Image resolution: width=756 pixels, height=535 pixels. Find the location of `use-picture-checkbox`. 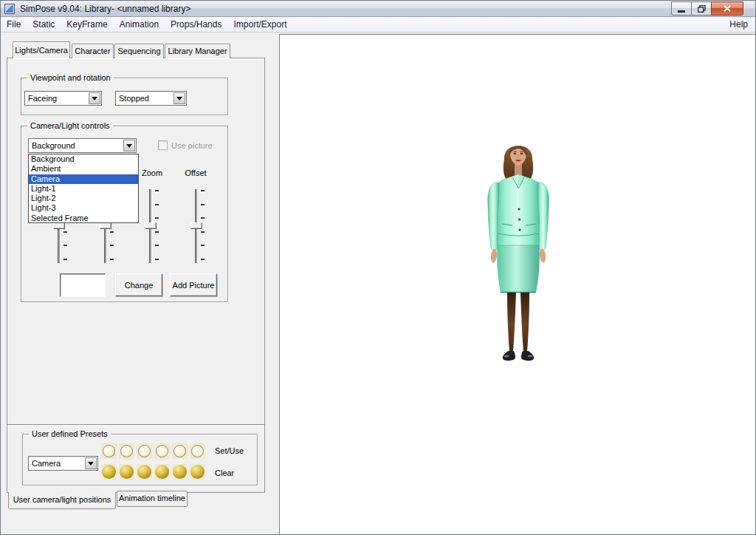

use-picture-checkbox is located at coordinates (162, 145).